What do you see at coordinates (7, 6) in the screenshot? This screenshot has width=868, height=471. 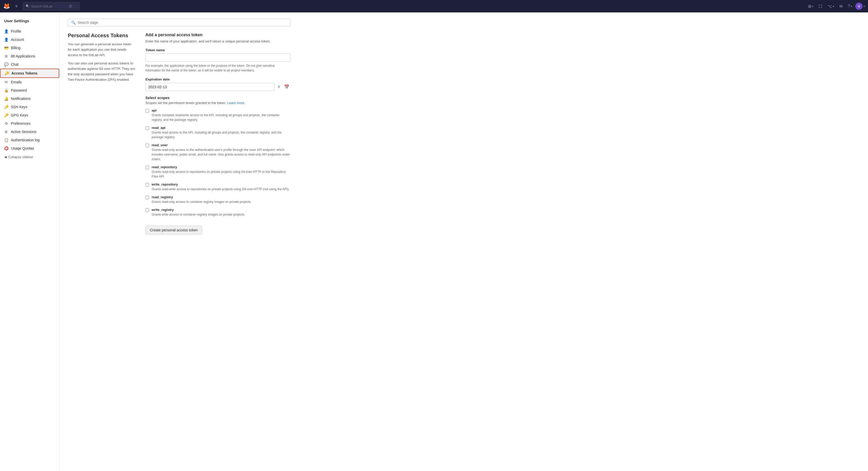 I see `gitlab-logo: 🦊` at bounding box center [7, 6].